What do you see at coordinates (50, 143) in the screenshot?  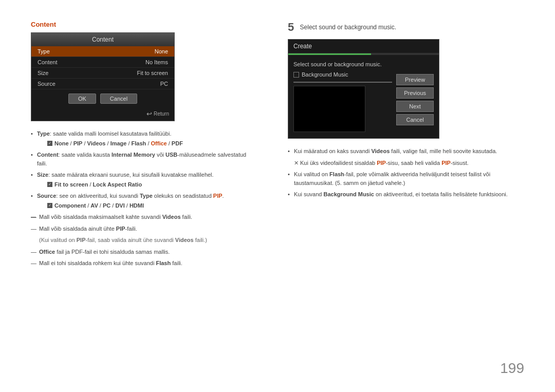 I see `type-checkbox-icon` at bounding box center [50, 143].